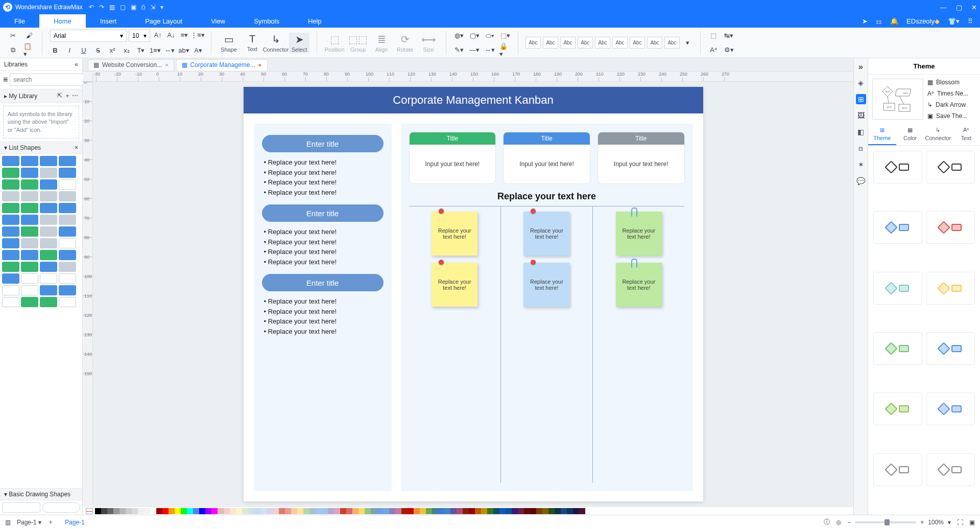 The height and width of the screenshot is (529, 980). I want to click on rotate-tool: ⟳Rotate, so click(405, 43).